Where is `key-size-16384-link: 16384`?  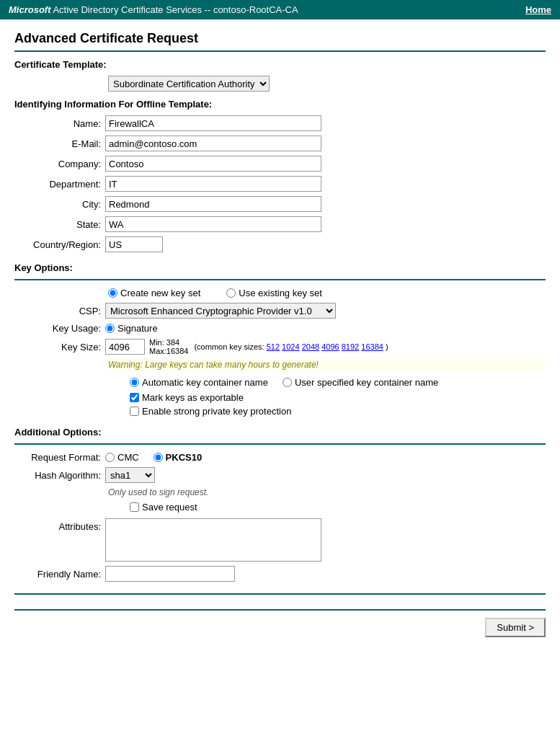 key-size-16384-link: 16384 is located at coordinates (372, 347).